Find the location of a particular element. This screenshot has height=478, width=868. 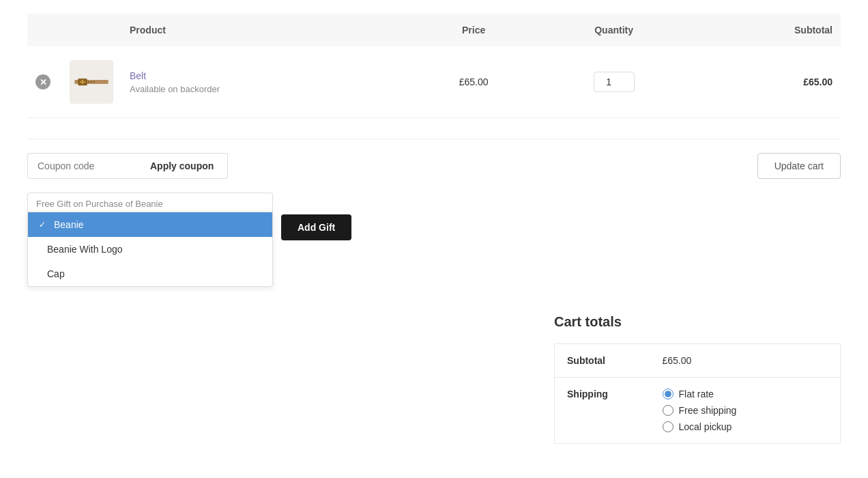

gift-dropdown-options: ✓ Beanie Beanie With Logo Cap is located at coordinates (150, 249).